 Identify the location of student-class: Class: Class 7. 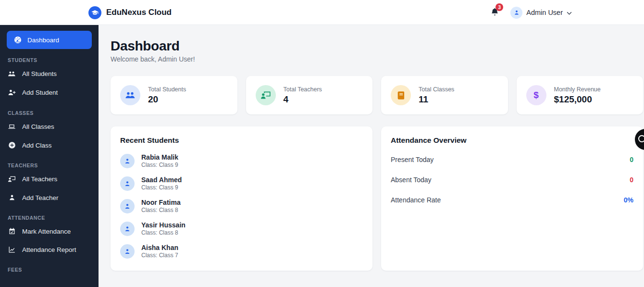
(160, 255).